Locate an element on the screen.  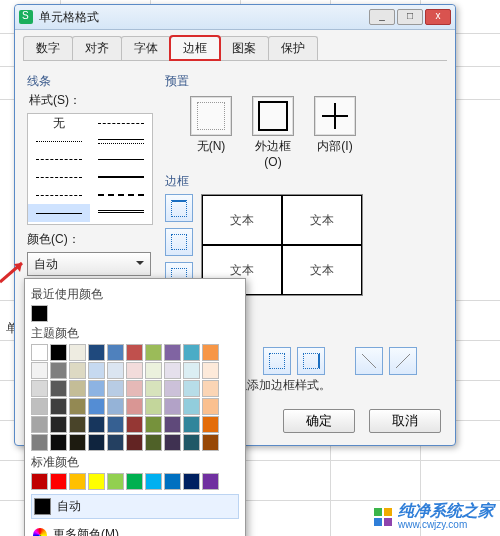
tab-border: 边框 is located at coordinates (195, 48).